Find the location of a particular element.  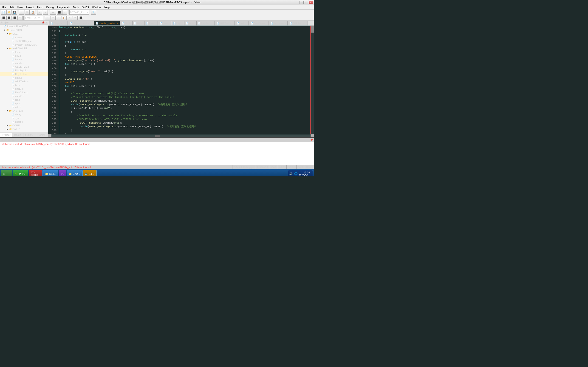

tab-beer-h: 📄beer.h is located at coordinates (151, 23).